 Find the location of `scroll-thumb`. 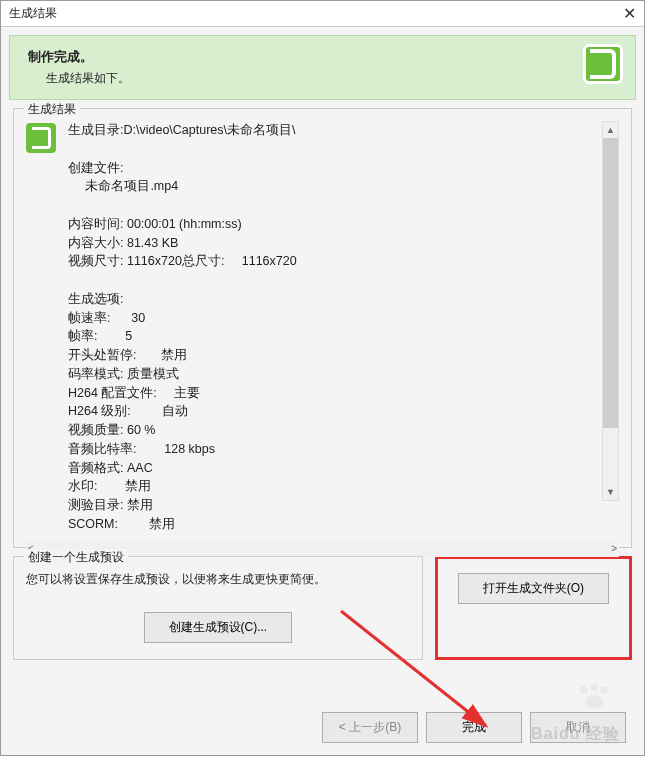

scroll-thumb is located at coordinates (610, 283).